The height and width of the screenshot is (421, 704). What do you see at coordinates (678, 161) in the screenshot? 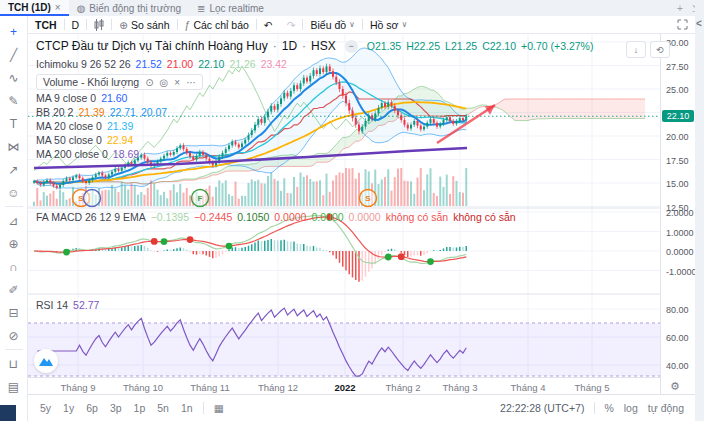
I see `axis-tick: 17.50` at bounding box center [678, 161].